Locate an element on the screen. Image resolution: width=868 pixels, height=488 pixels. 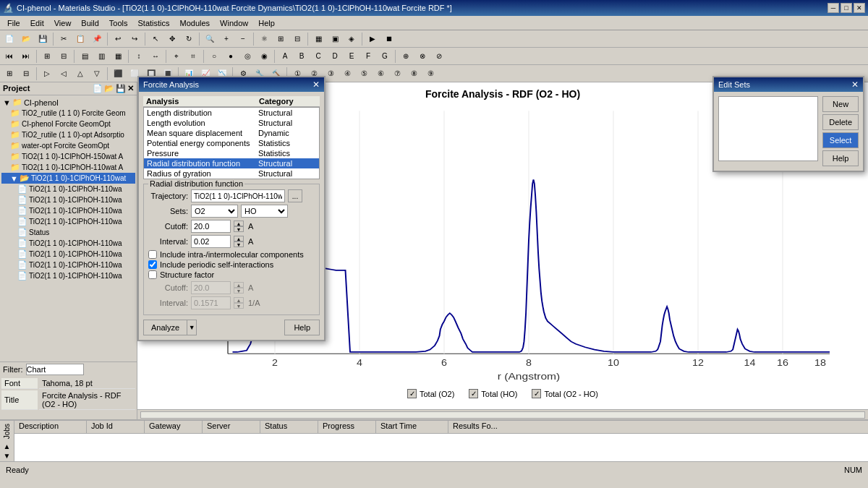
sets-select1: O2 is located at coordinates (214, 211).